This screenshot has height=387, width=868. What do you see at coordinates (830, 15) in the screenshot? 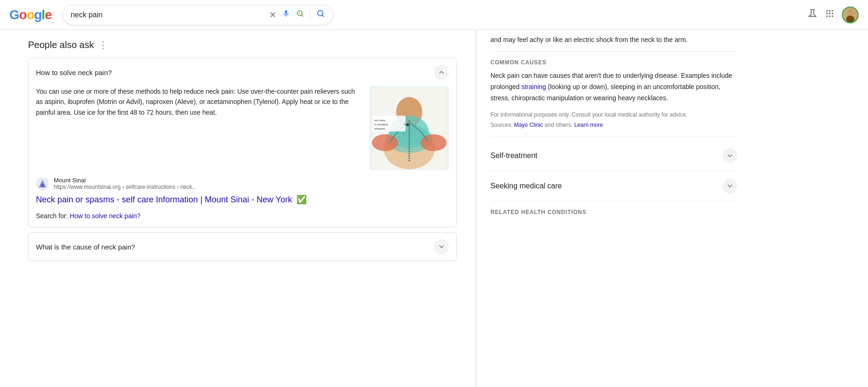
I see `apps-icon` at bounding box center [830, 15].